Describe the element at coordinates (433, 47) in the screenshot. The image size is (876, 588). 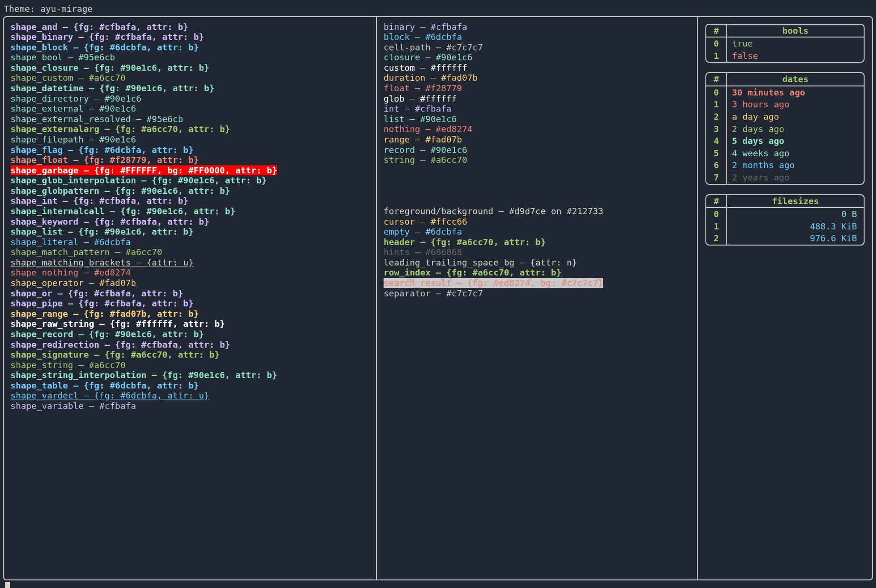
I see `color-entry-text: cell-path — #c7c7c7` at that location.